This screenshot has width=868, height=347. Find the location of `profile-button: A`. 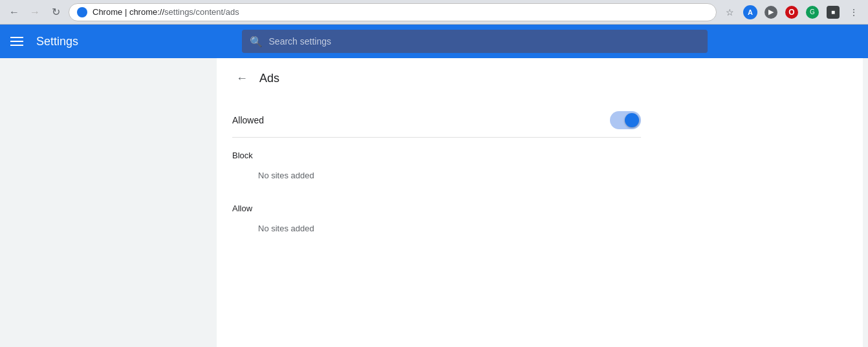

profile-button: A is located at coordinates (750, 12).